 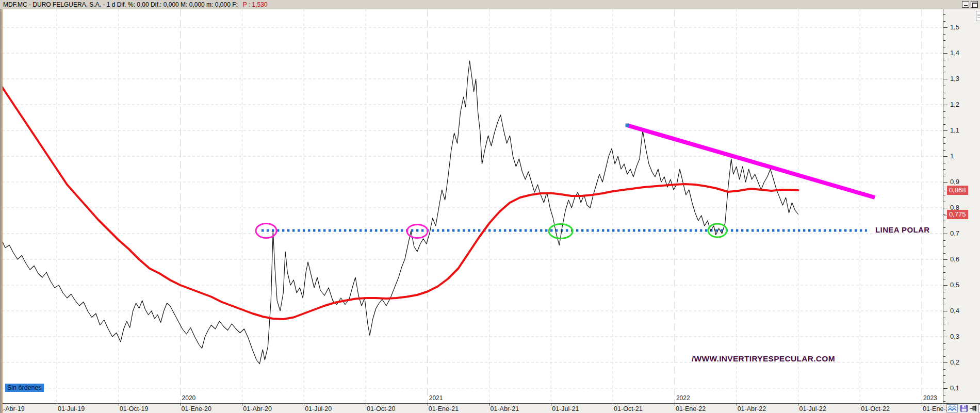 I want to click on y-tick-label: 0,5, so click(x=955, y=285).